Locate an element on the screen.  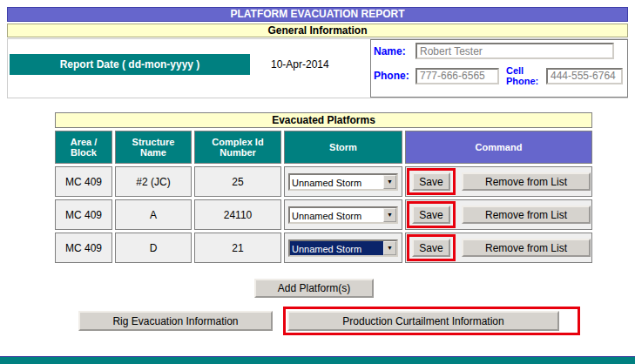
col-header-structure-name: Structure Name is located at coordinates (153, 147).